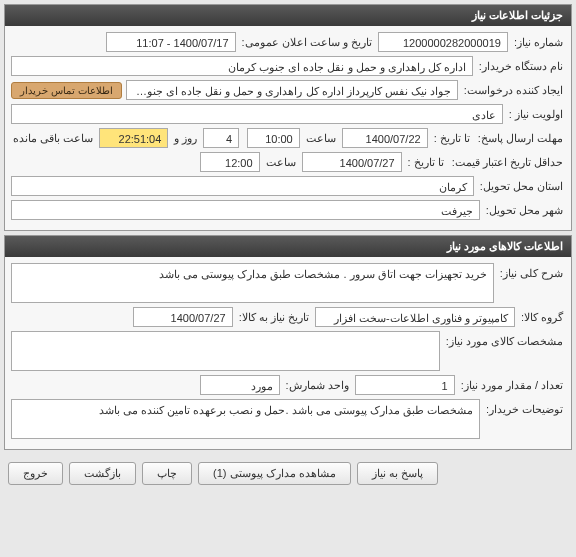 The image size is (576, 557). What do you see at coordinates (542, 318) in the screenshot?
I see `group-label: گروه کالا:` at bounding box center [542, 318].